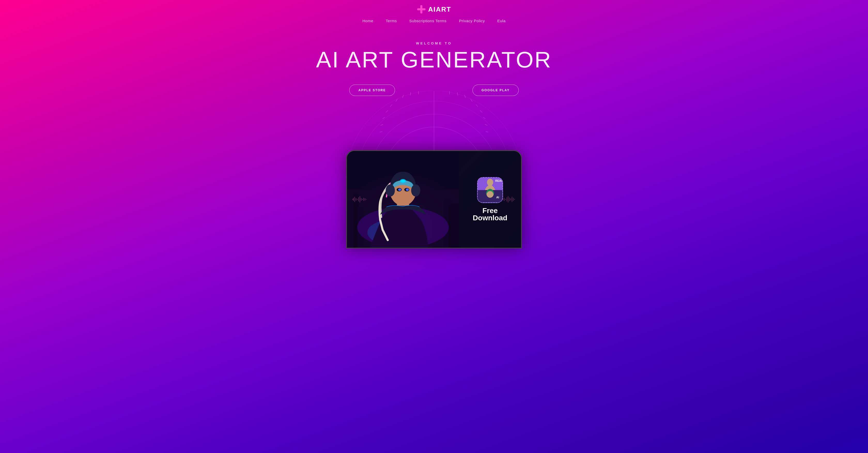  What do you see at coordinates (472, 21) in the screenshot?
I see `nav-item-privacy: Privacy Policy` at bounding box center [472, 21].